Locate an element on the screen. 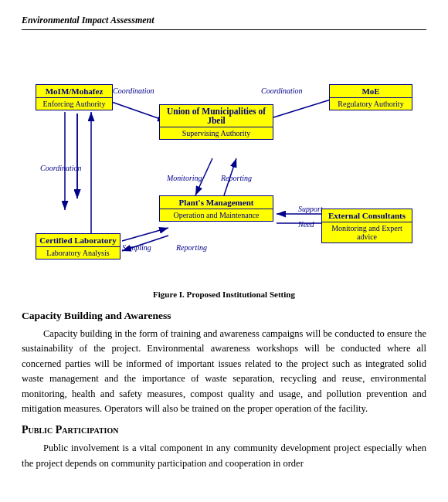  reporting1-label: Reporting is located at coordinates (236, 178).